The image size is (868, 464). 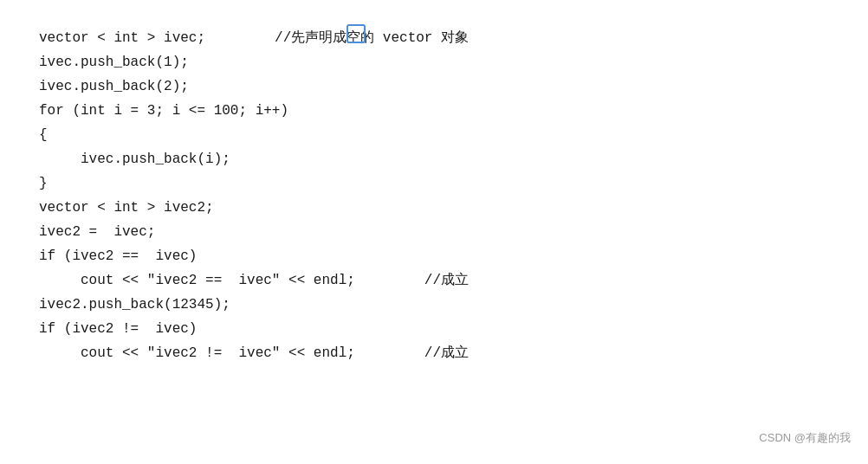 I want to click on code-text-12: ivec2.push_back(12345);, so click(x=135, y=305).